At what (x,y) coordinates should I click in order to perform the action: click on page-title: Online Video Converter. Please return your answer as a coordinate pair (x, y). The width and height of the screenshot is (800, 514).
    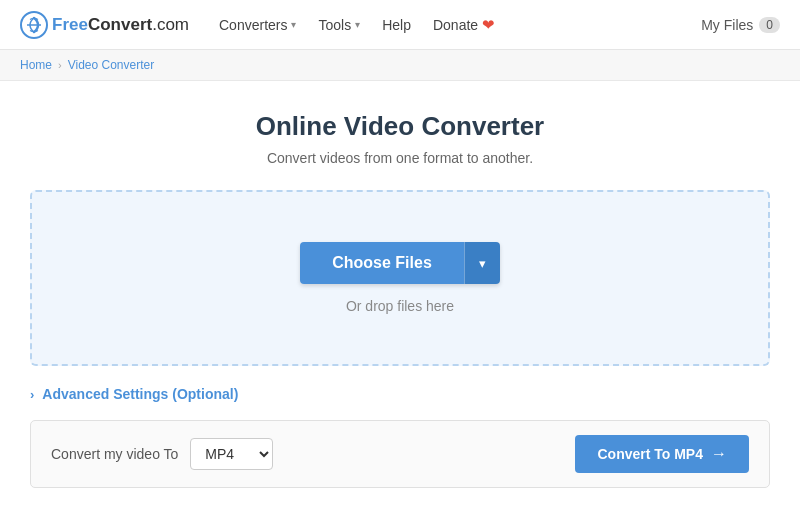
    Looking at the image, I should click on (400, 126).